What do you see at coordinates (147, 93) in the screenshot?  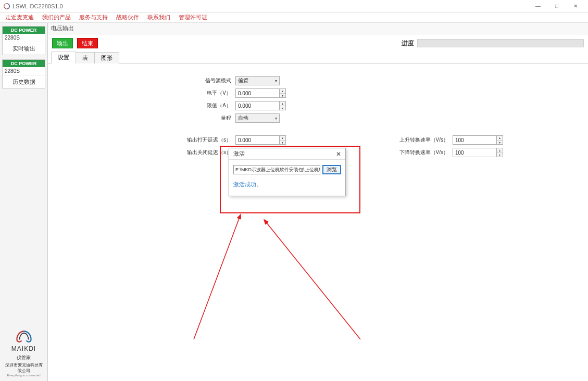 I see `level-label: 电平（V）` at bounding box center [147, 93].